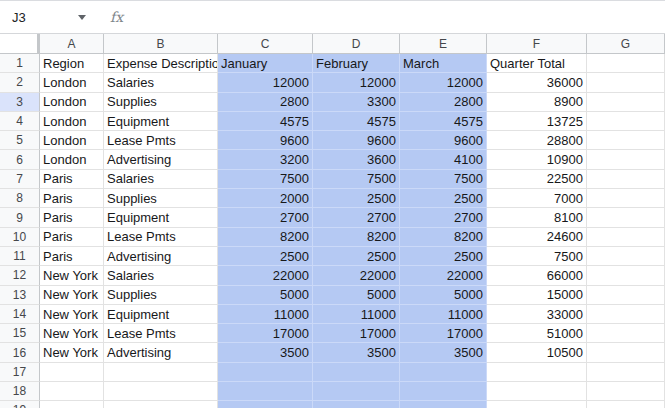 The image size is (665, 408). What do you see at coordinates (161, 44) in the screenshot?
I see `column-header-B: B` at bounding box center [161, 44].